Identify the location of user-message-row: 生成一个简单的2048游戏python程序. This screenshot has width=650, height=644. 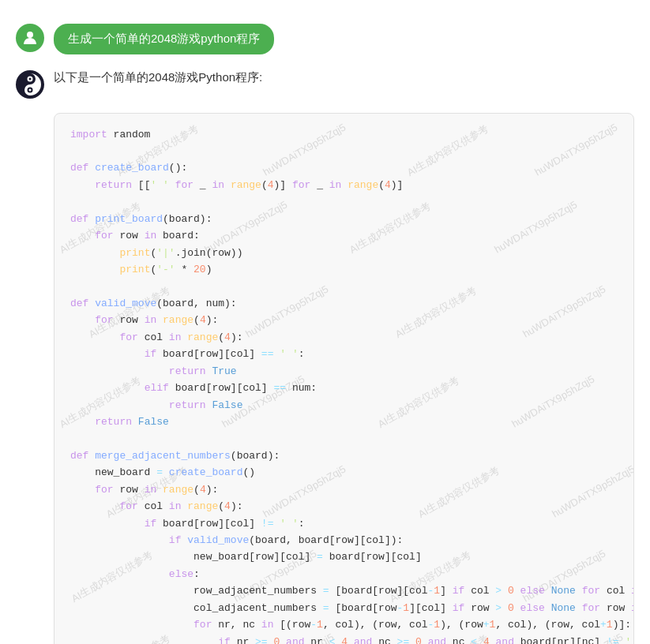
(325, 39).